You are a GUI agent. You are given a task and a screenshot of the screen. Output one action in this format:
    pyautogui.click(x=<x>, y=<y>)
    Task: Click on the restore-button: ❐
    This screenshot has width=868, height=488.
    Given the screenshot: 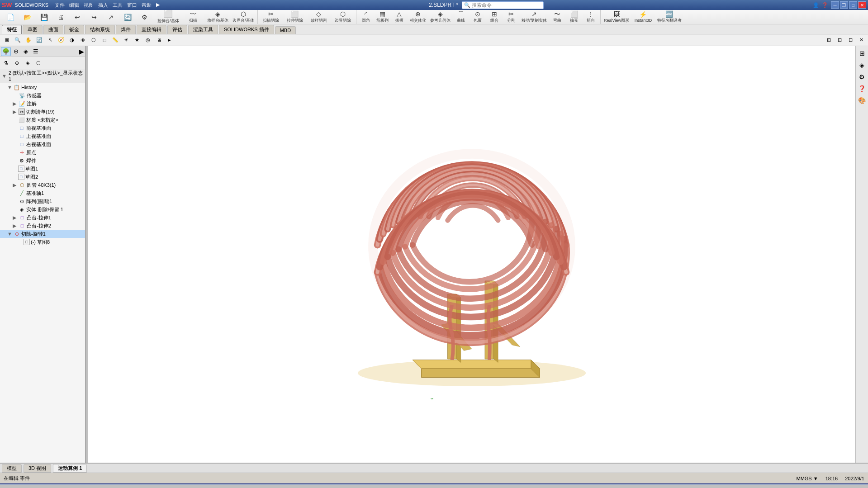 What is the action you would take?
    pyautogui.click(x=844, y=5)
    